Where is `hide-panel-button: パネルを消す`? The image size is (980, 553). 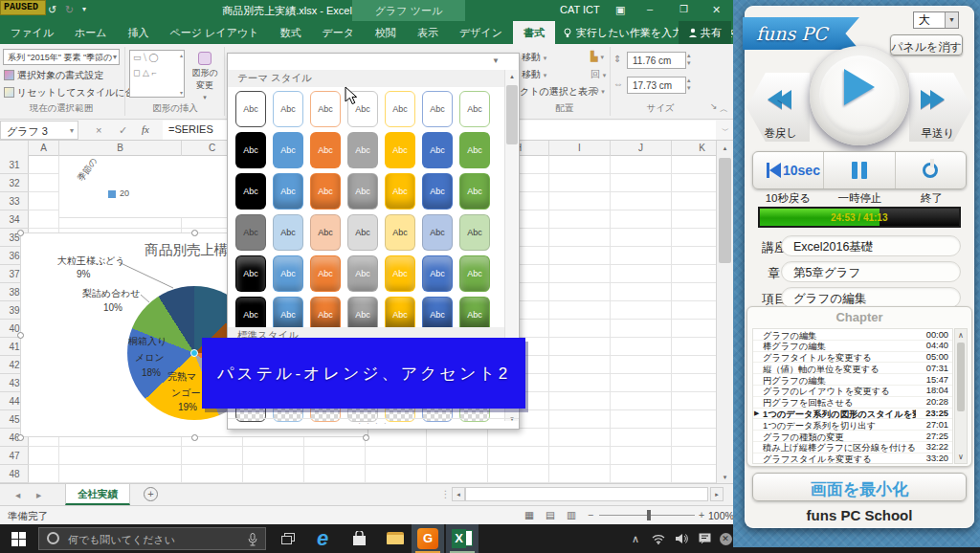
hide-panel-button: パネルを消す is located at coordinates (926, 45).